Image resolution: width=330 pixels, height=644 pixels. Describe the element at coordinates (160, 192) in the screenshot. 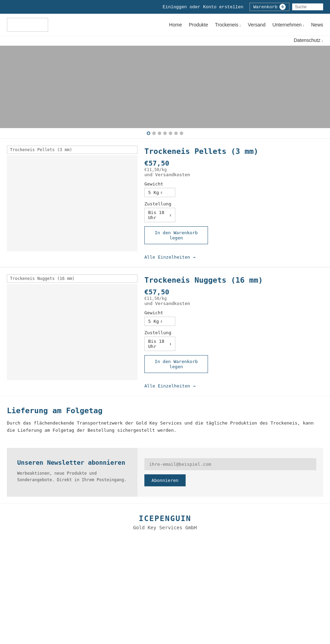

I see `product-weight-select-pellets: 5 Kg` at that location.